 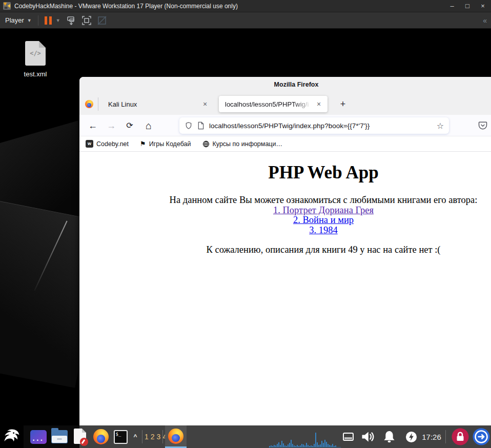 I want to click on maximize-button: □, so click(x=467, y=6).